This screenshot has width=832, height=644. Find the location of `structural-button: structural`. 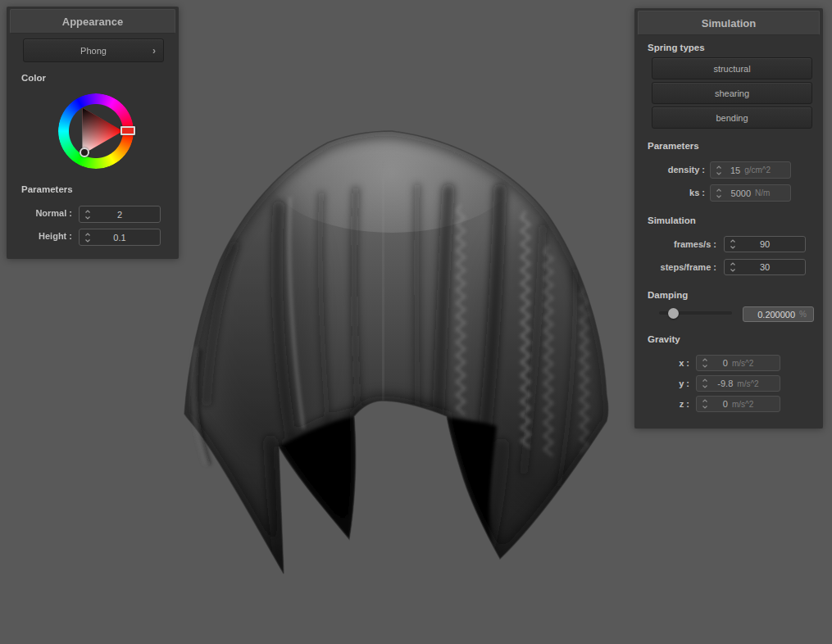

structural-button: structural is located at coordinates (732, 69).